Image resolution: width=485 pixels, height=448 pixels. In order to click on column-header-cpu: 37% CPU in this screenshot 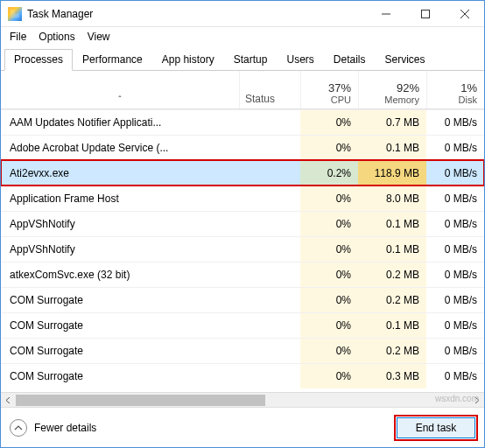, I will do `click(329, 89)`.